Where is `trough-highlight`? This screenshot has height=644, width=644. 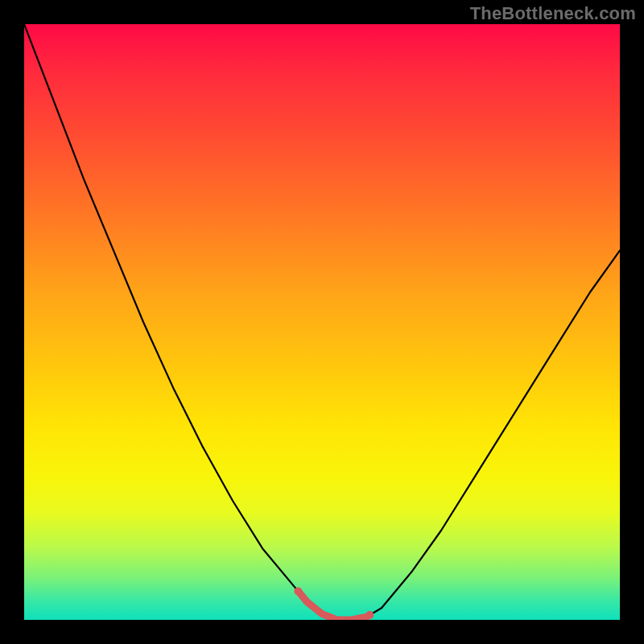
trough-highlight is located at coordinates (333, 605).